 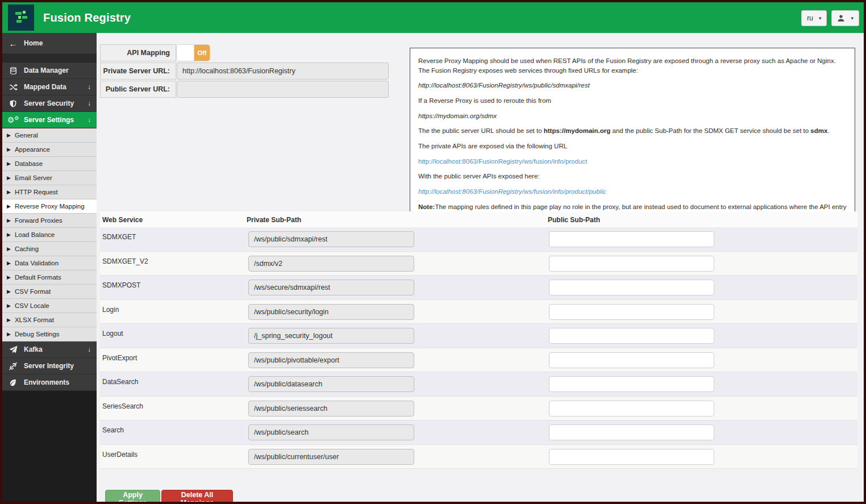 I want to click on submenu-item: ▶ CSV Format, so click(x=49, y=292).